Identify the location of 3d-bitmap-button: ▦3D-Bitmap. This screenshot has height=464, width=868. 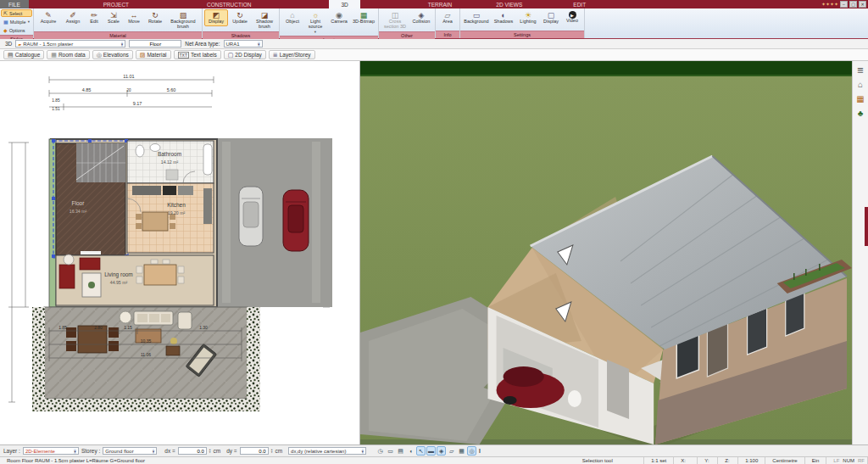
(364, 18).